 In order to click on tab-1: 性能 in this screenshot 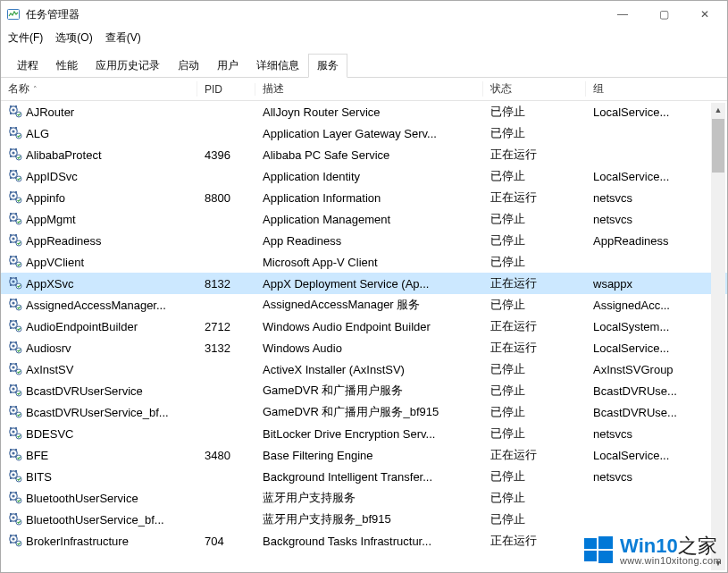, I will do `click(67, 66)`.